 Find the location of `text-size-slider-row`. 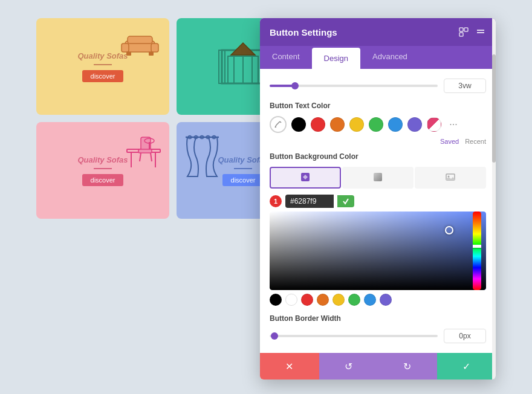

text-size-slider-row is located at coordinates (378, 86).